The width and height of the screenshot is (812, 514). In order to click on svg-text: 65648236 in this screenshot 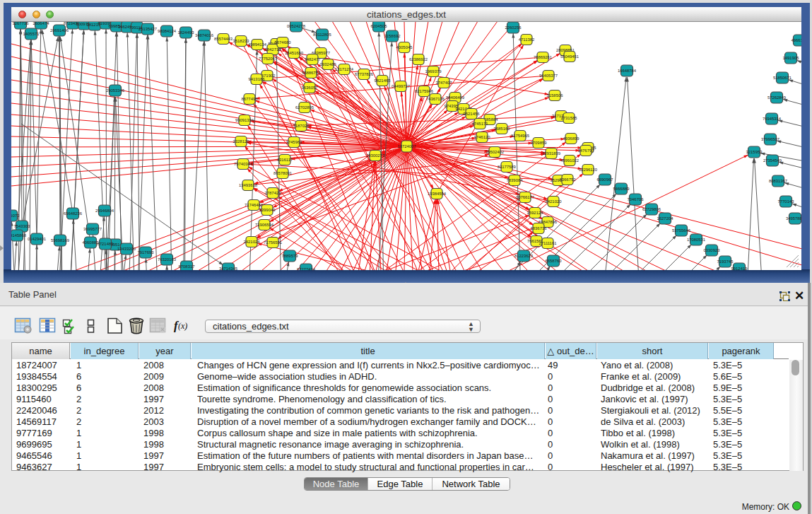, I will do `click(73, 214)`.